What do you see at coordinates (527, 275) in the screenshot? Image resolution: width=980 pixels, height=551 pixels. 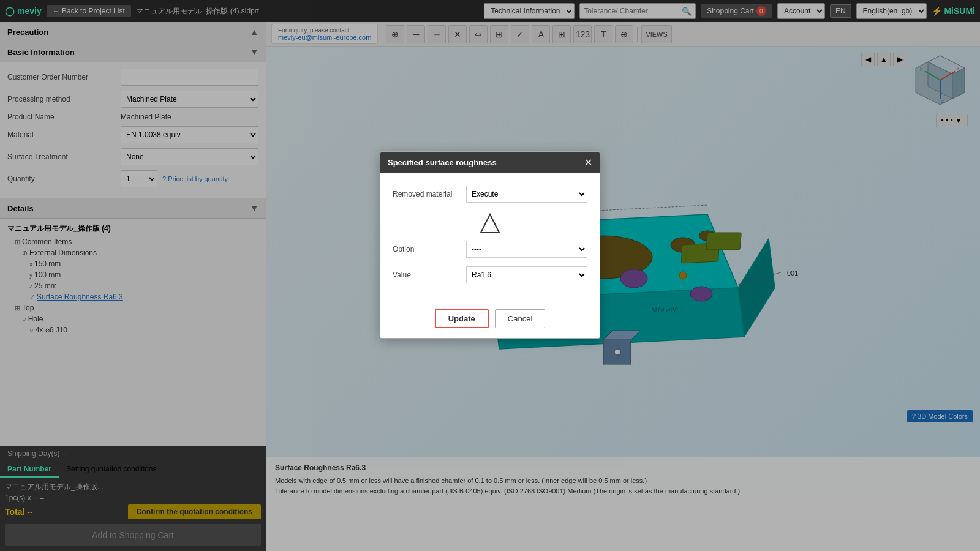 I see `value-select: Ra0.8 Ra1.6 Ra3.2 Ra6.3 Ra12.5` at bounding box center [527, 275].